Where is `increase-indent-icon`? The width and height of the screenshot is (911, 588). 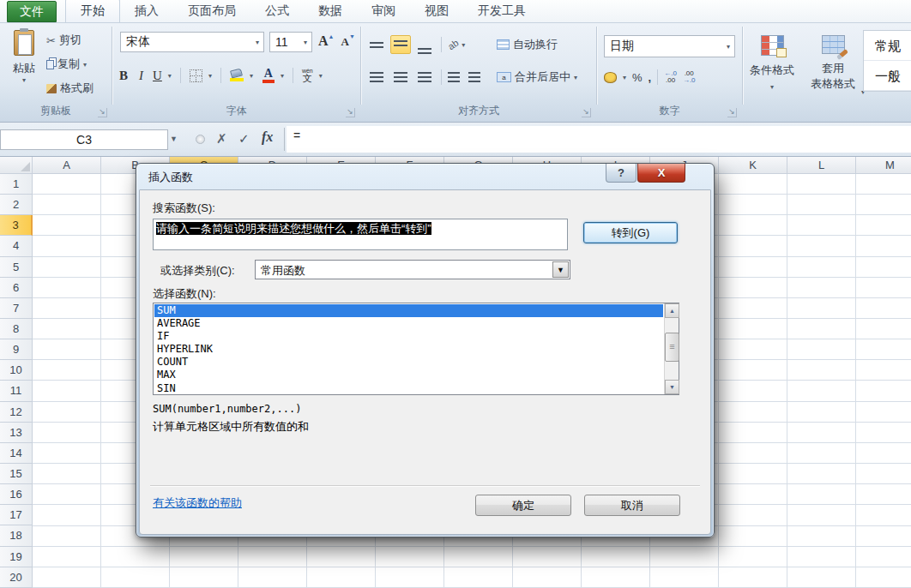 increase-indent-icon is located at coordinates (474, 77).